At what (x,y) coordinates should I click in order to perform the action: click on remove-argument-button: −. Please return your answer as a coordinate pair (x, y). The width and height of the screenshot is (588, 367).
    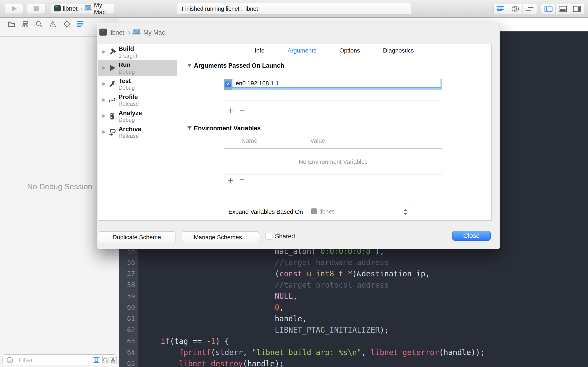
    Looking at the image, I should click on (242, 110).